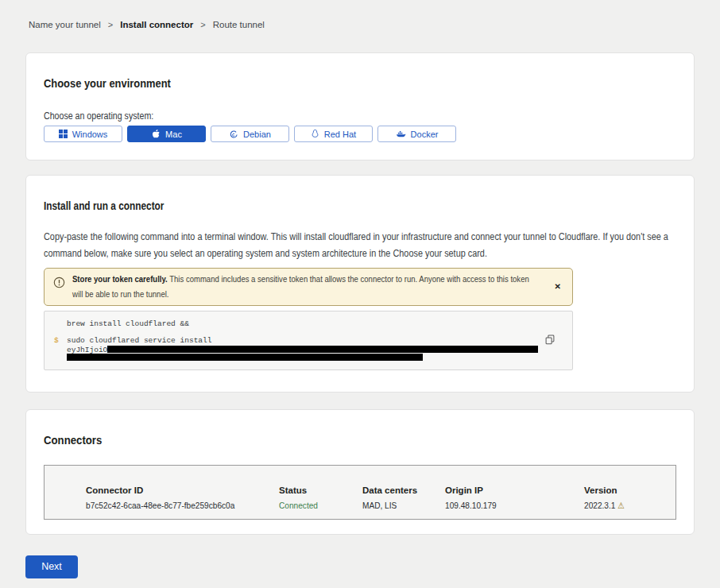 This screenshot has height=588, width=720. I want to click on os-button-windows: Windows, so click(83, 133).